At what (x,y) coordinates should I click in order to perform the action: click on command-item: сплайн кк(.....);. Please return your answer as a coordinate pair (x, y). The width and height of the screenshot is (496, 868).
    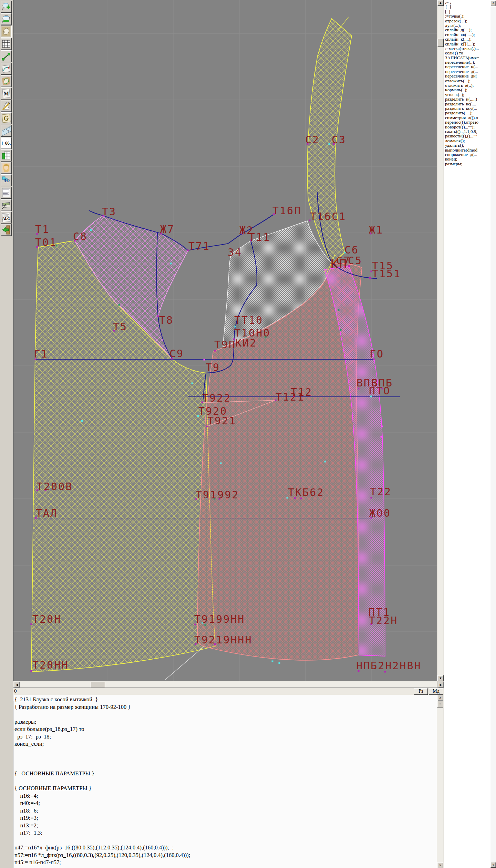
    Looking at the image, I should click on (467, 34).